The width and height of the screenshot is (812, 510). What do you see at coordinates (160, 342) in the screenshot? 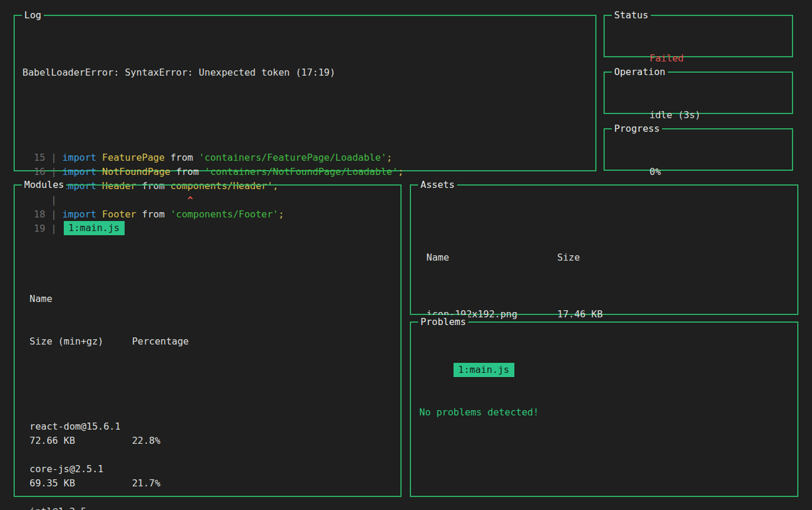
I see `modules-header-pct: Percentage` at bounding box center [160, 342].